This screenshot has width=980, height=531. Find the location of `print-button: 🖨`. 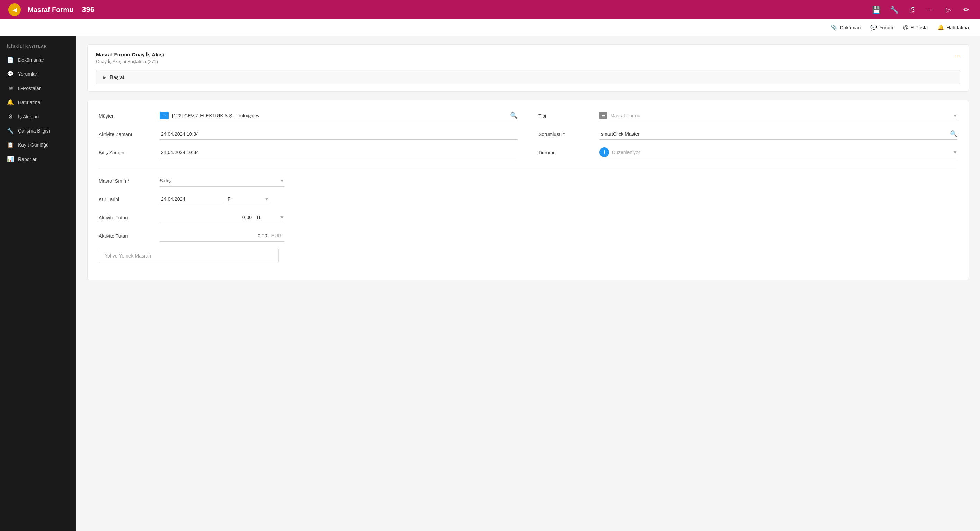

print-button: 🖨 is located at coordinates (912, 10).